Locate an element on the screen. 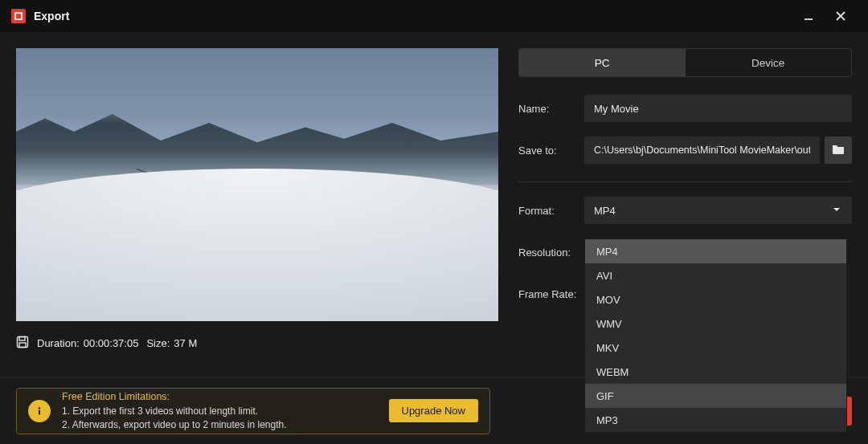  row-name: Name: is located at coordinates (685, 108).